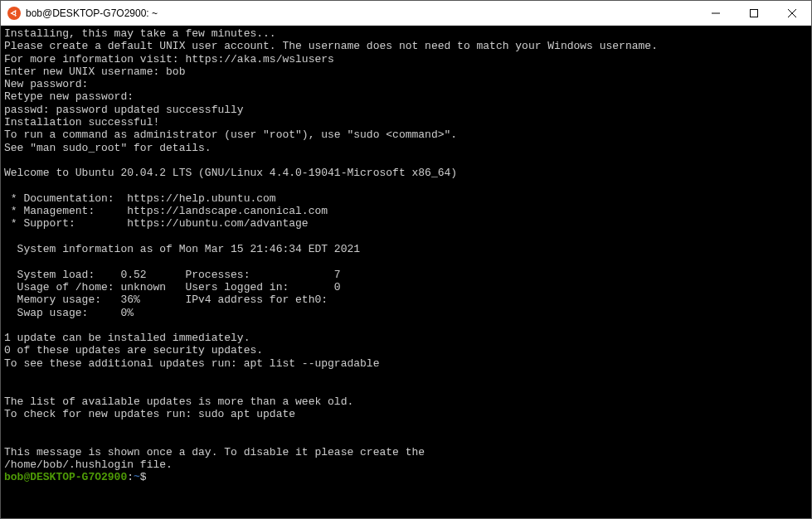  Describe the element at coordinates (406, 464) in the screenshot. I see `terminal-line: /home/bob/.hushlogin file.` at that location.